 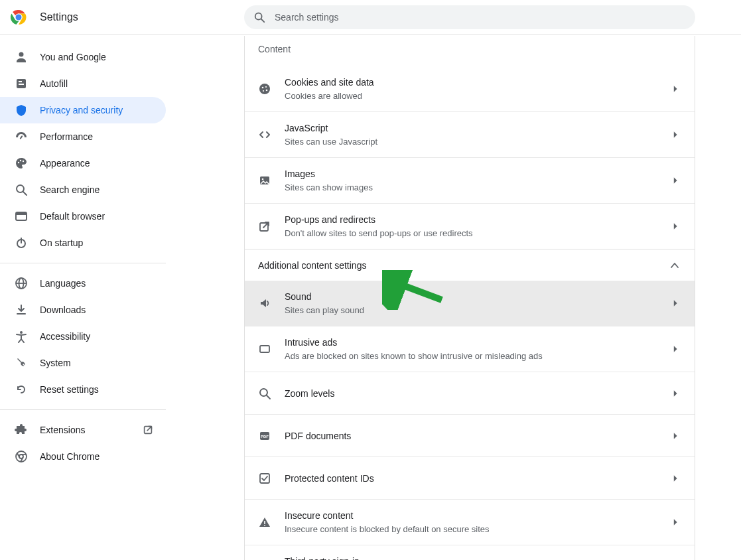 What do you see at coordinates (21, 57) in the screenshot?
I see `person-icon` at bounding box center [21, 57].